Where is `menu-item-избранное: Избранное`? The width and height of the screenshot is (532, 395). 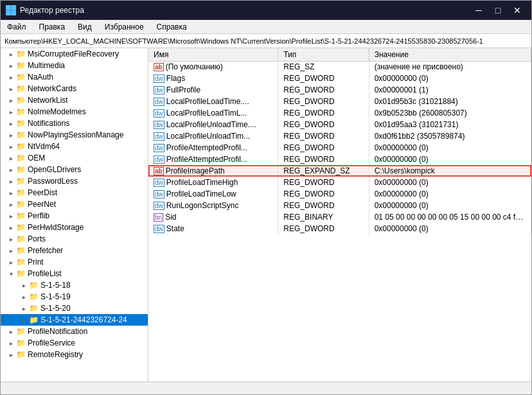 menu-item-избранное: Избранное is located at coordinates (125, 27).